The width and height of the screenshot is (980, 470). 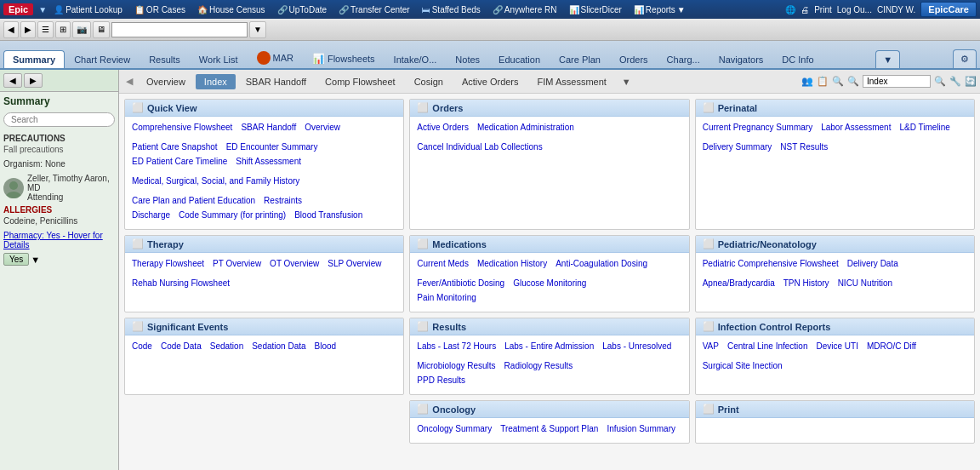 What do you see at coordinates (276, 58) in the screenshot?
I see `tab-mar: MAR` at bounding box center [276, 58].